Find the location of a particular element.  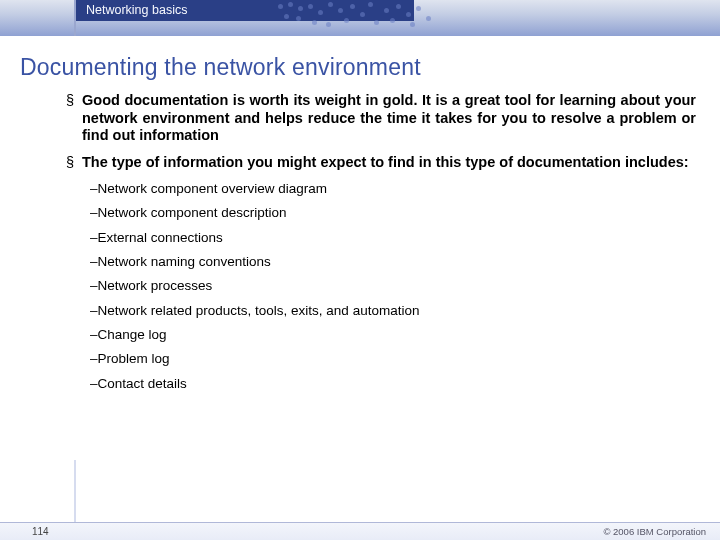

list-item: –External connections is located at coordinates (393, 238).